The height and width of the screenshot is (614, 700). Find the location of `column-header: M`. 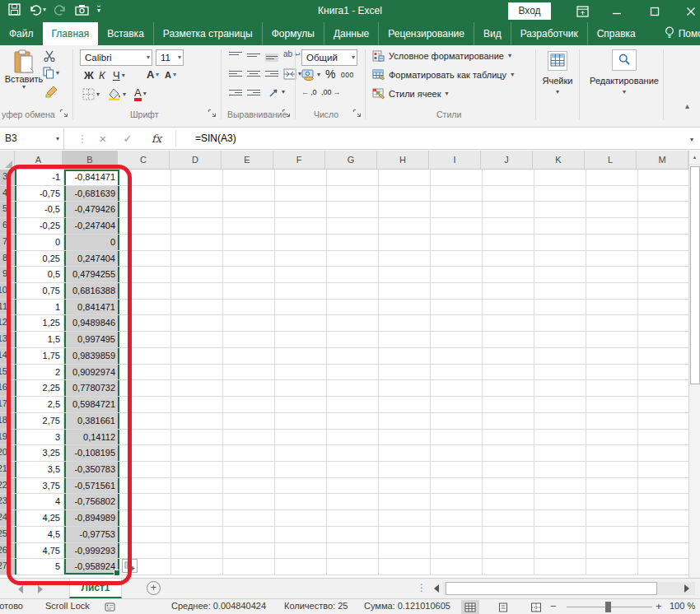

column-header: M is located at coordinates (662, 160).